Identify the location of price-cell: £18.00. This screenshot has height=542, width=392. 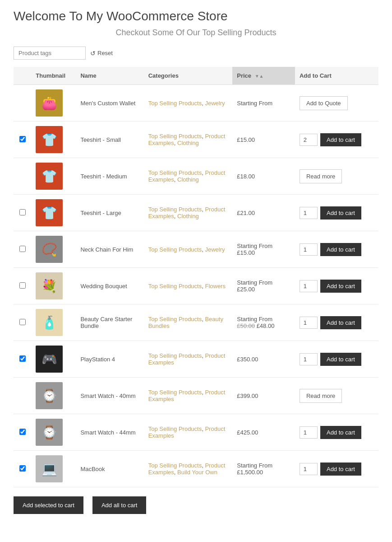
(263, 176).